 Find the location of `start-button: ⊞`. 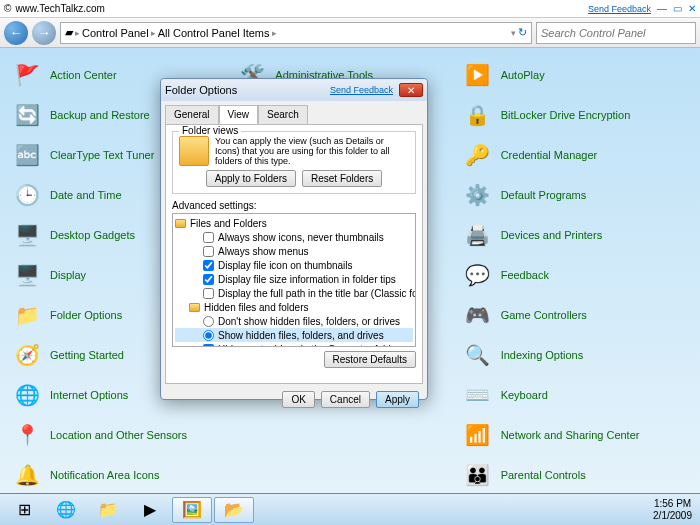

start-button: ⊞ is located at coordinates (24, 510).